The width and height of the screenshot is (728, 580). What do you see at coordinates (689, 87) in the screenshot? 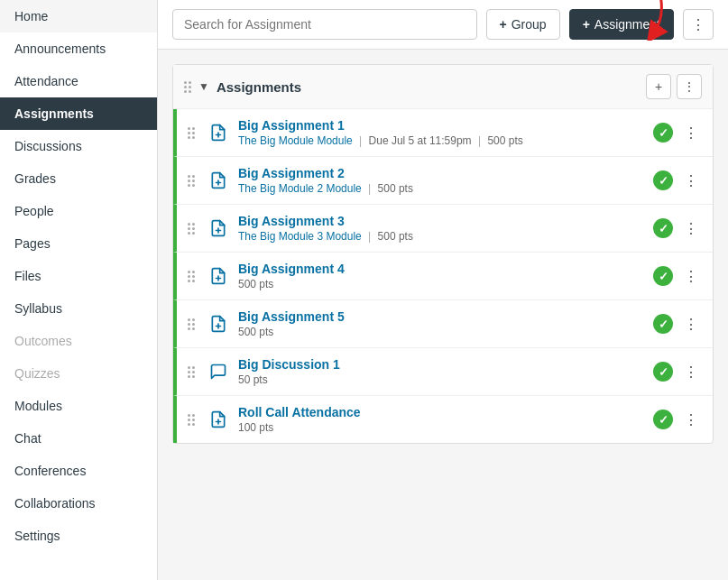
I see `section-more-button: ⋮` at bounding box center [689, 87].